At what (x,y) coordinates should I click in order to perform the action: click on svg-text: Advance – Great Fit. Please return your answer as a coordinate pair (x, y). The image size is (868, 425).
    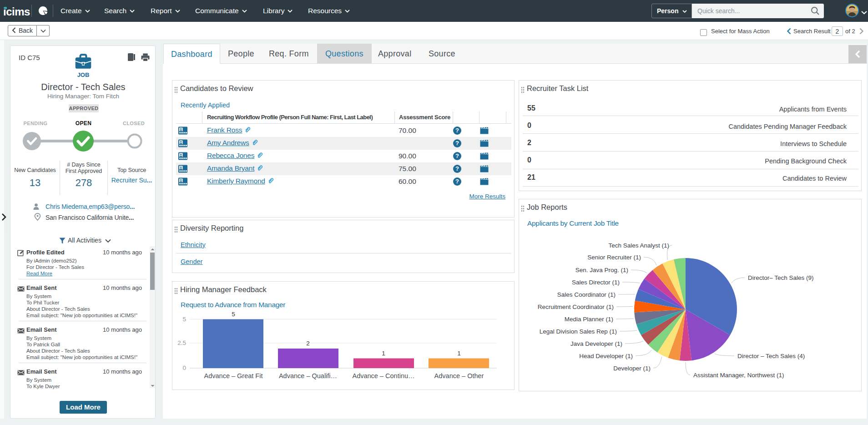
    Looking at the image, I should click on (234, 376).